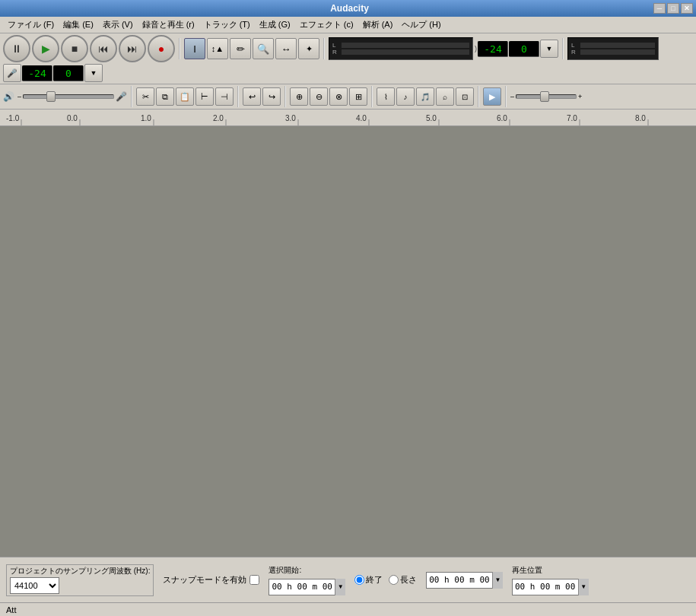  Describe the element at coordinates (161, 49) in the screenshot. I see `record-button: ●` at that location.